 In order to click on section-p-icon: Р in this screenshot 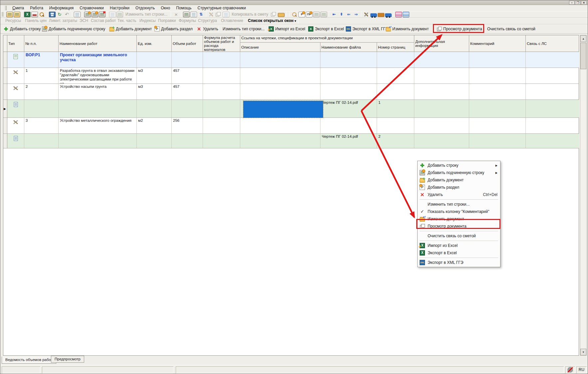, I will do `click(302, 15)`.